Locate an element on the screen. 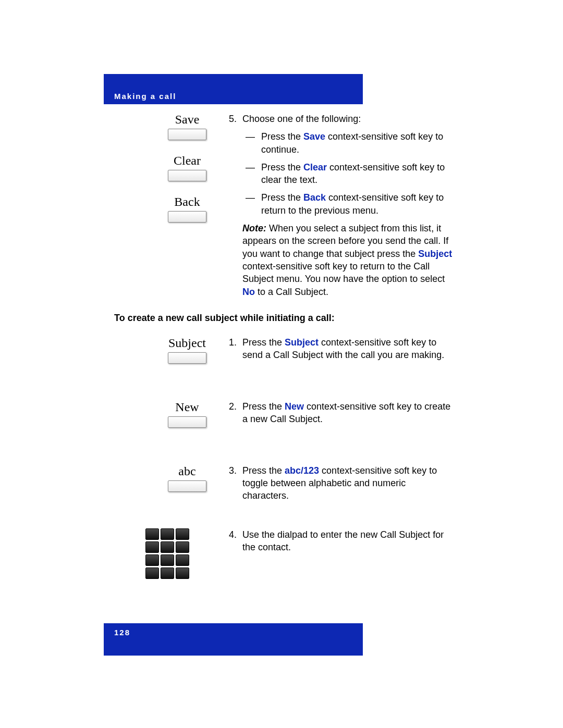 The height and width of the screenshot is (728, 563). softkey-back: Back is located at coordinates (187, 208).